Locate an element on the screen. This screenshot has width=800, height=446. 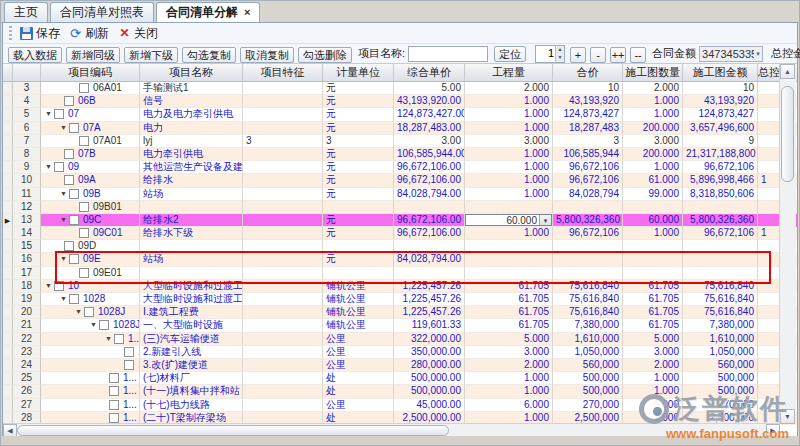
locate-button: 定位 is located at coordinates (510, 54).